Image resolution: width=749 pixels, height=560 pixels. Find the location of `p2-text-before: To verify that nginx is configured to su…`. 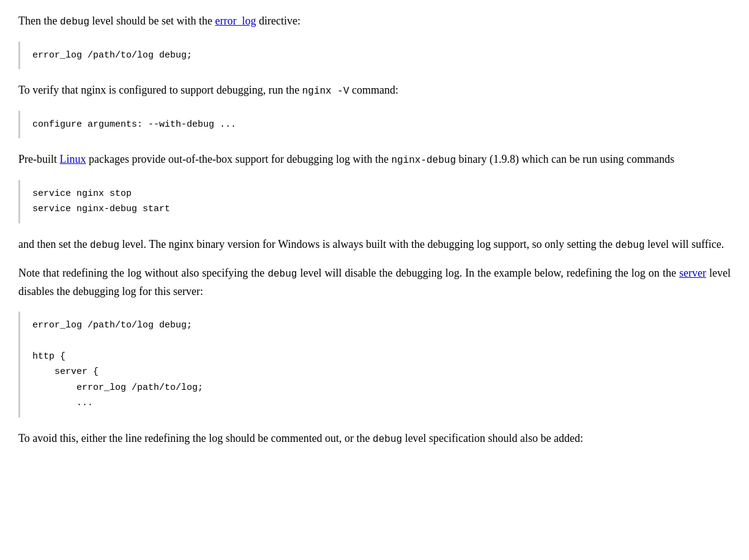

p2-text-before: To verify that nginx is configured to su… is located at coordinates (160, 90).